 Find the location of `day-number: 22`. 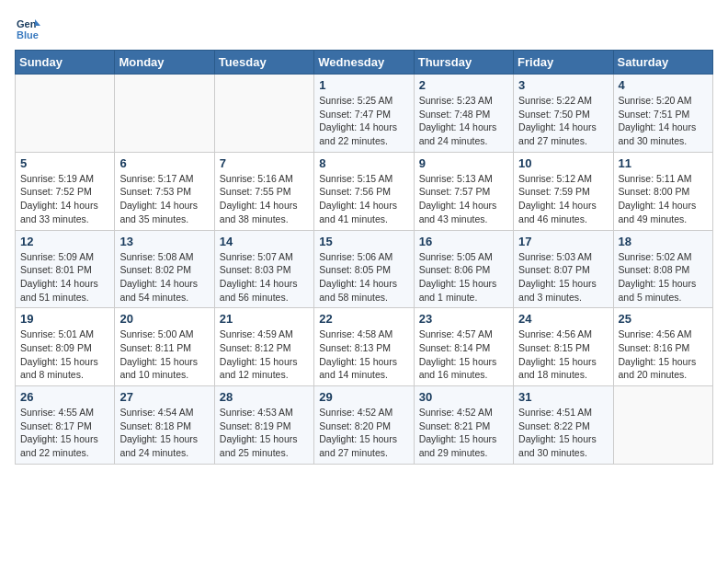

day-number: 22 is located at coordinates (364, 318).